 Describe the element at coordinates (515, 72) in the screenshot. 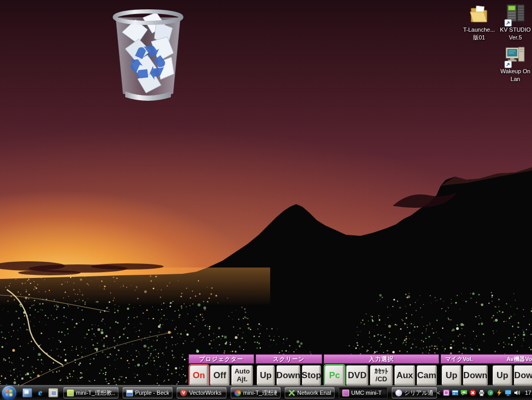

I see `icon-label-line1: Wakeup On` at that location.